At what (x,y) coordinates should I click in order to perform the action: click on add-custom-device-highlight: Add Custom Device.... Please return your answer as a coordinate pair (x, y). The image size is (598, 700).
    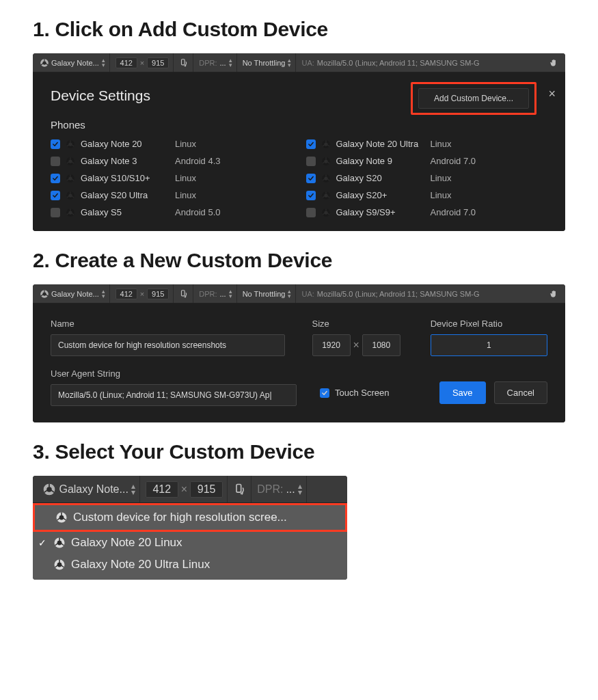
    Looking at the image, I should click on (474, 98).